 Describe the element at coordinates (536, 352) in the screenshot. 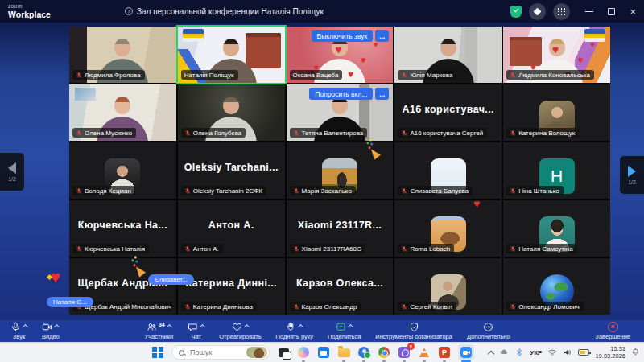

I see `language-indicator: УКР` at that location.